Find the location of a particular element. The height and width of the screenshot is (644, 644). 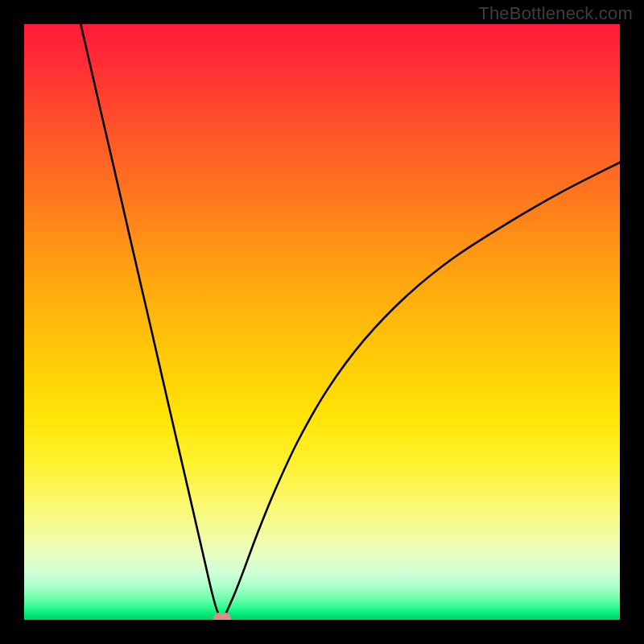

optimal-marker-icon is located at coordinates (222, 617).